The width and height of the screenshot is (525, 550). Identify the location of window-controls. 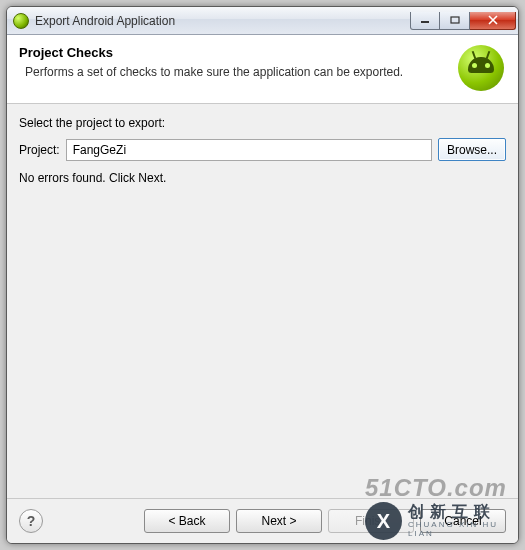
(463, 21).